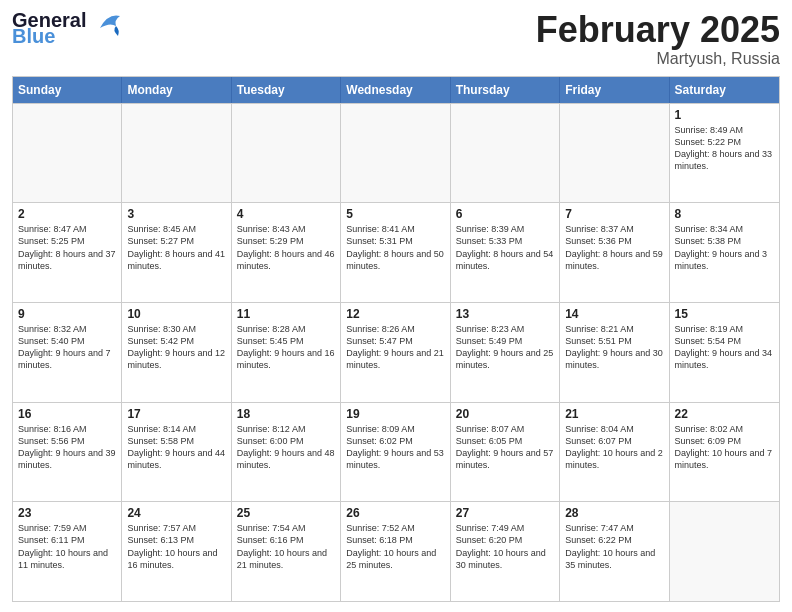 This screenshot has width=792, height=612. What do you see at coordinates (724, 90) in the screenshot?
I see `header-saturday: Saturday` at bounding box center [724, 90].